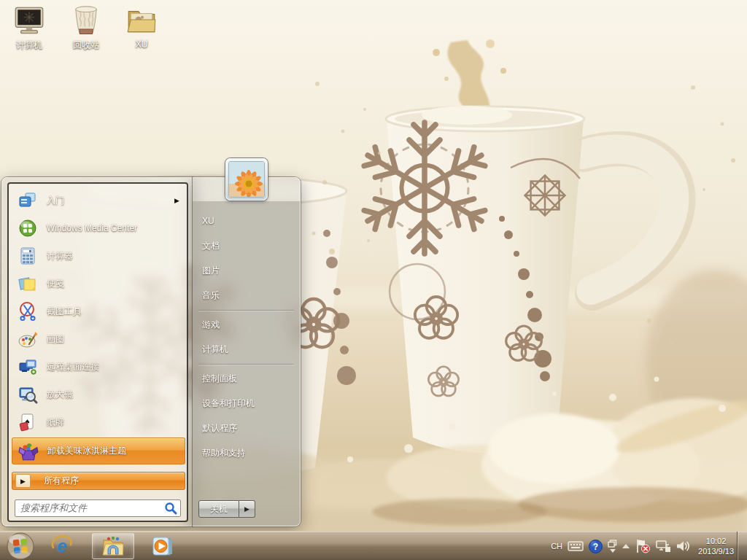 The width and height of the screenshot is (747, 560). Describe the element at coordinates (247, 509) in the screenshot. I see `shutdown-options-arrow: ▶` at that location.